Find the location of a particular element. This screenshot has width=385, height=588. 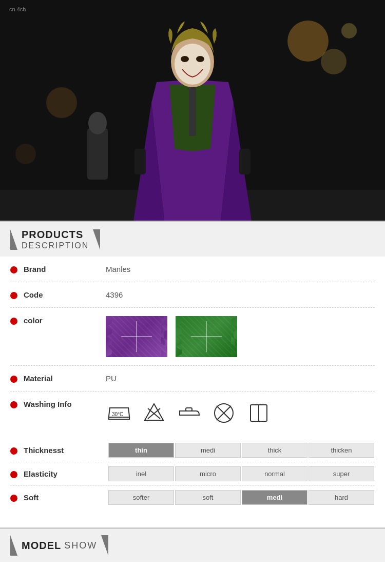

no-bleach-icon is located at coordinates (154, 413).